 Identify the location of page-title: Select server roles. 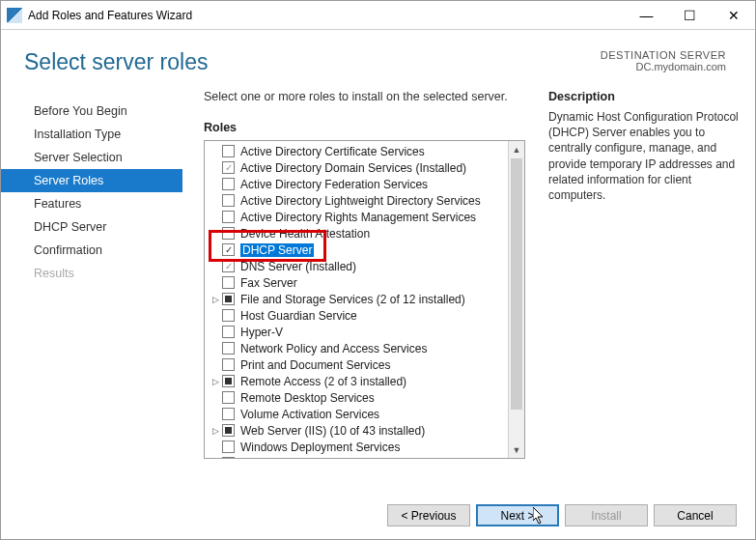
(116, 62).